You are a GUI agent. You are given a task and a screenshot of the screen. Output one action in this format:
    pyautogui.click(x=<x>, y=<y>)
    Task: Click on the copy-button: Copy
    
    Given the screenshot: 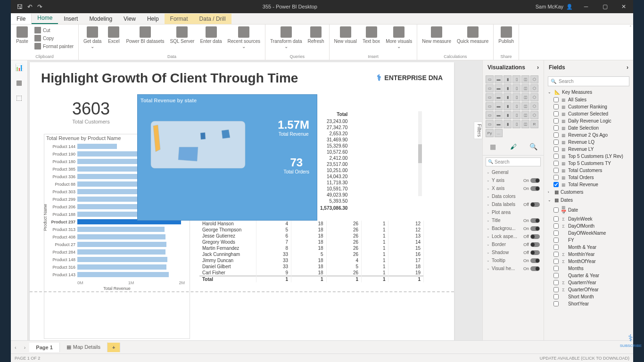 What is the action you would take?
    pyautogui.click(x=54, y=38)
    